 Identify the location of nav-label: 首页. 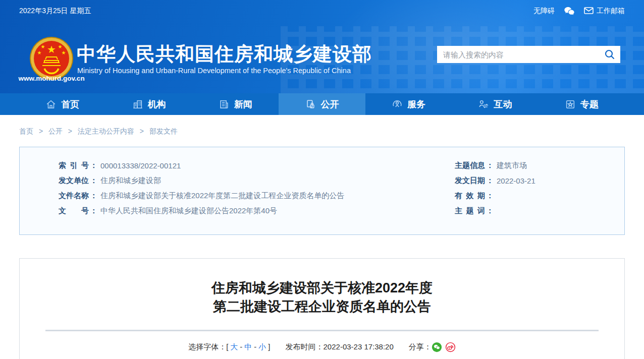
(70, 104).